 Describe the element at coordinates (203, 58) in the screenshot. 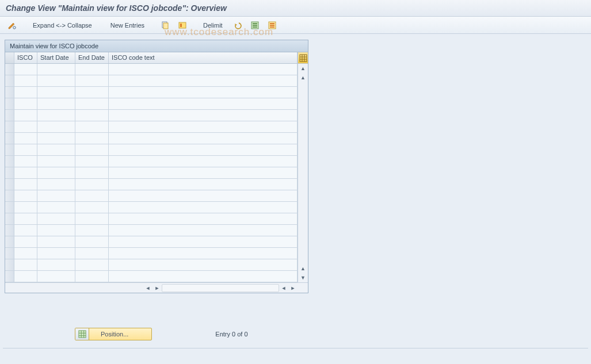

I see `column-header-isco-text: ISCO code text` at that location.